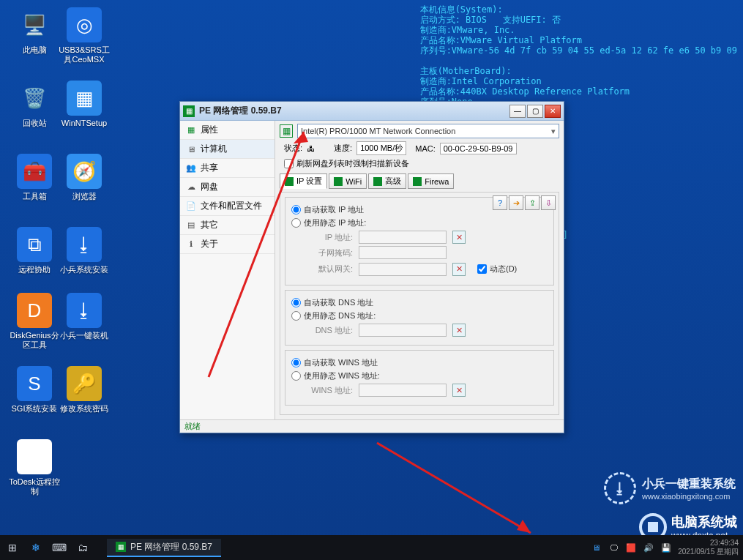 This screenshot has width=743, height=560. Describe the element at coordinates (36, 548) in the screenshot. I see `taskbar-icon-1: ❄` at that location.